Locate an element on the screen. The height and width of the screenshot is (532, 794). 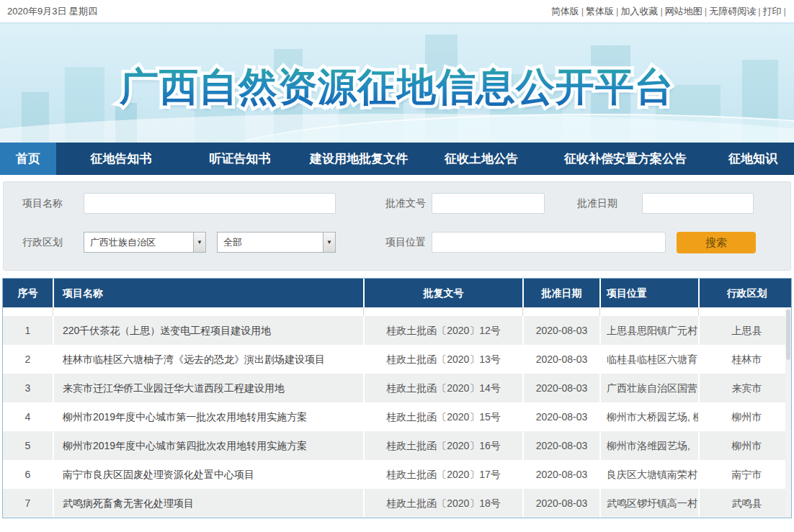
site-title-text: 广西自然资源征地信息公开平台 is located at coordinates (397, 86).